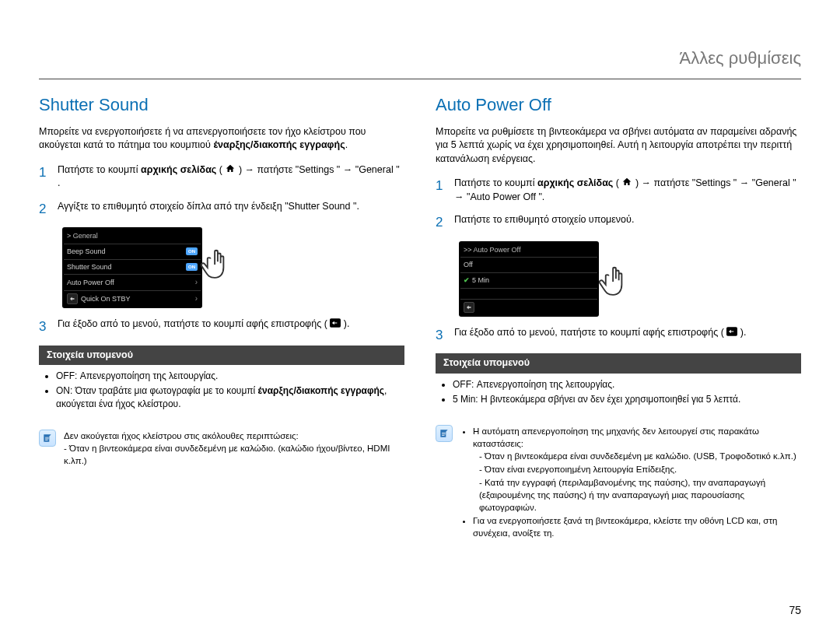  What do you see at coordinates (481, 280) in the screenshot?
I see `ui-label: 5 Min` at bounding box center [481, 280].